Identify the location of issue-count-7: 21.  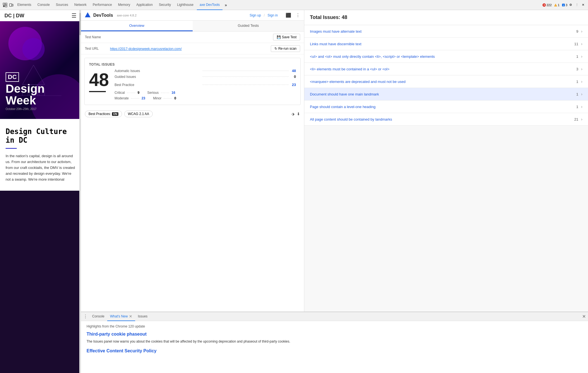
(576, 119).